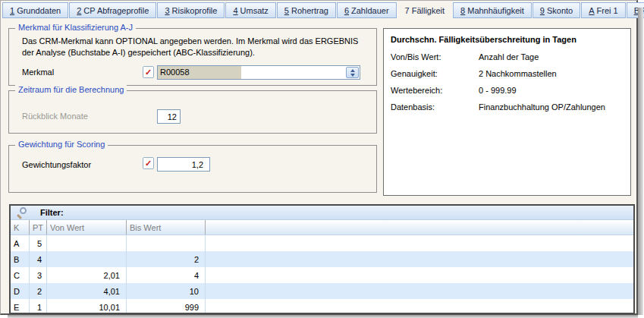  What do you see at coordinates (542, 107) in the screenshot?
I see `info-value: Finanzbuchhaltung OP/Zahlungen` at bounding box center [542, 107].